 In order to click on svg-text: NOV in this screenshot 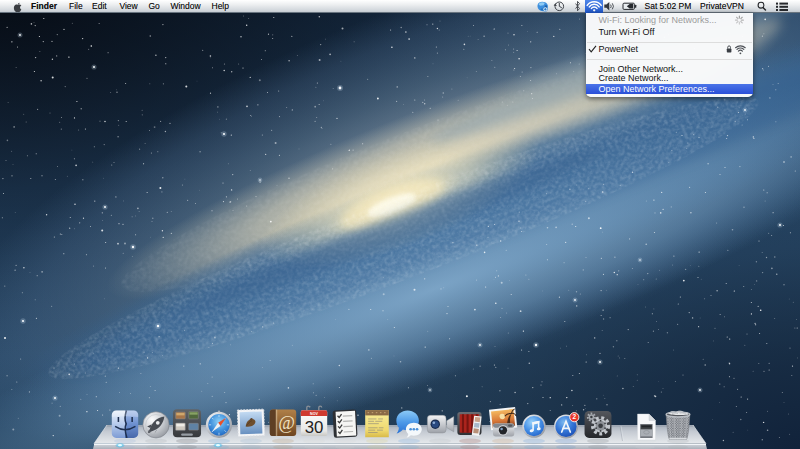, I will do `click(314, 414)`.